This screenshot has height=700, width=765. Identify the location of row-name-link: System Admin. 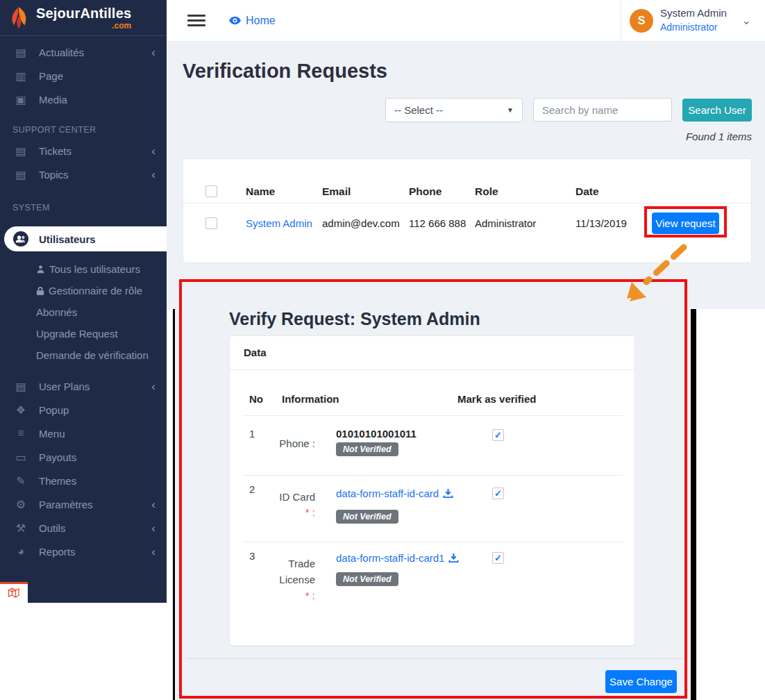
(279, 224).